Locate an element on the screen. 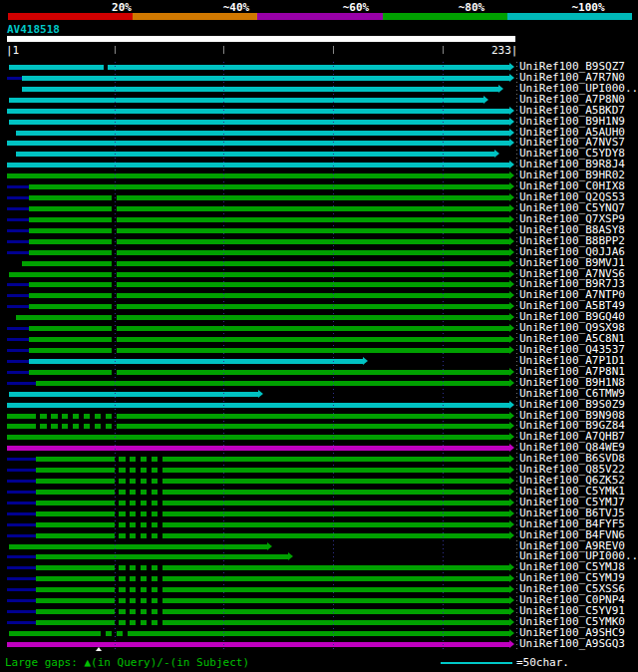  identity-scale-labels: 20%~40%~60%~80%~100% is located at coordinates (319, 6).